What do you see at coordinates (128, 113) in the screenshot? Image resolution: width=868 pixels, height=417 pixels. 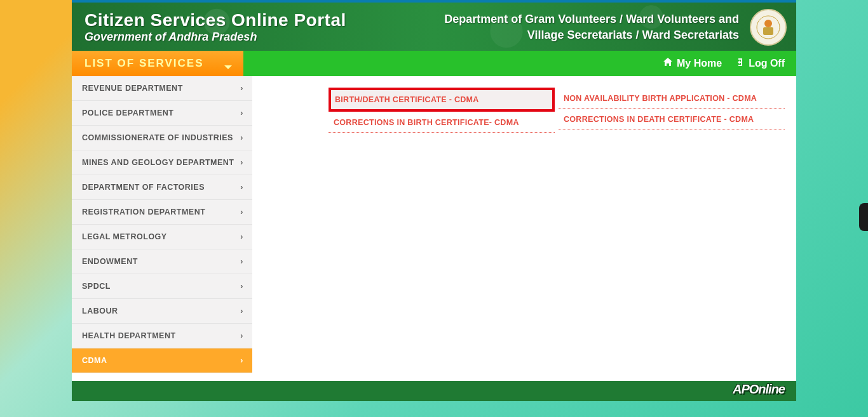 I see `sidebar-item-label: POLICE DEPARTMENT` at bounding box center [128, 113].